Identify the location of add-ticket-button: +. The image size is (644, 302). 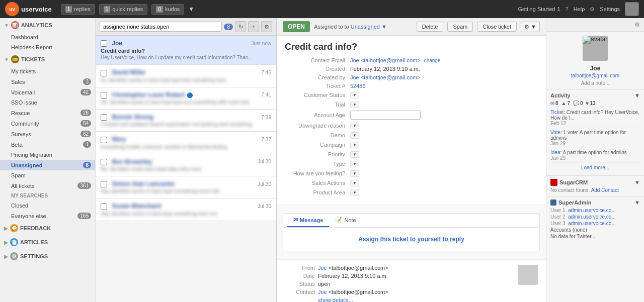
(254, 27).